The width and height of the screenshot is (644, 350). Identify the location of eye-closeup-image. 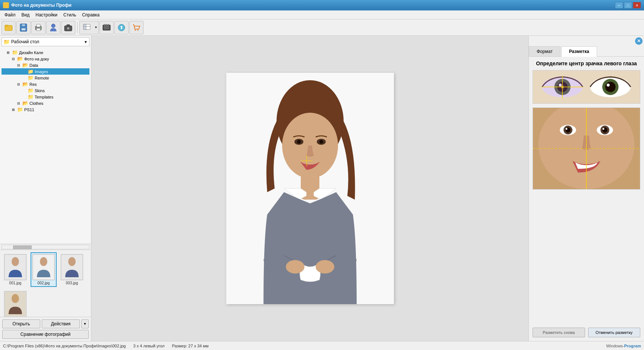
(587, 87).